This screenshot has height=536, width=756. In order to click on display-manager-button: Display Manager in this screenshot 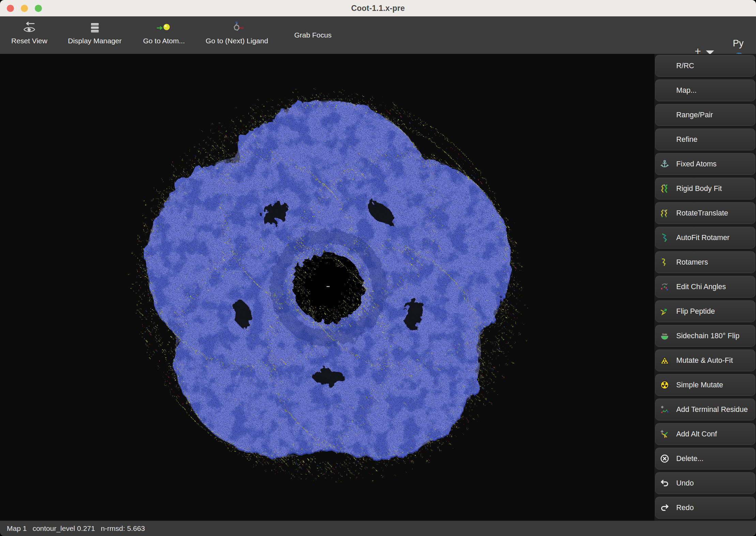, I will do `click(95, 35)`.